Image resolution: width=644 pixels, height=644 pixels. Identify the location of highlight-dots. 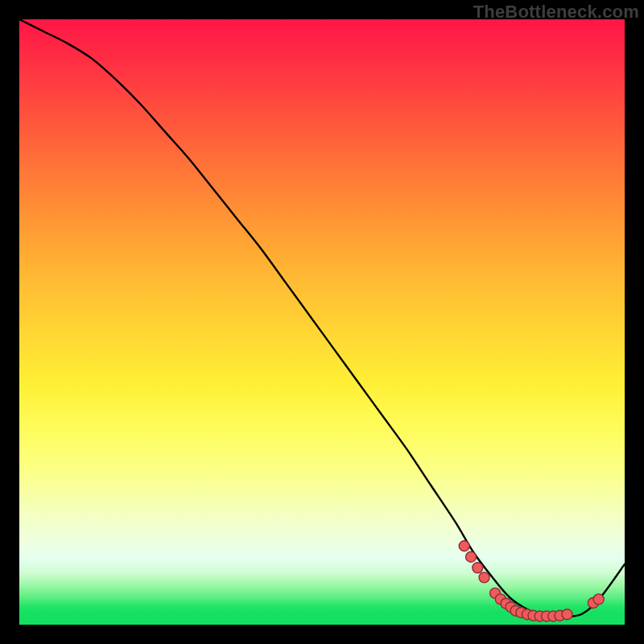
(531, 581).